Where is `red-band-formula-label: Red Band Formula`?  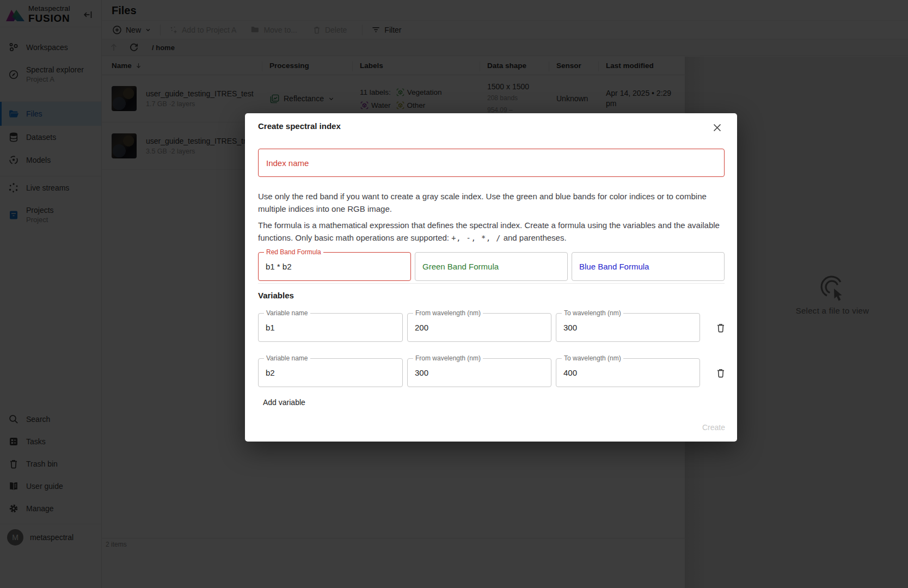 red-band-formula-label: Red Band Formula is located at coordinates (294, 252).